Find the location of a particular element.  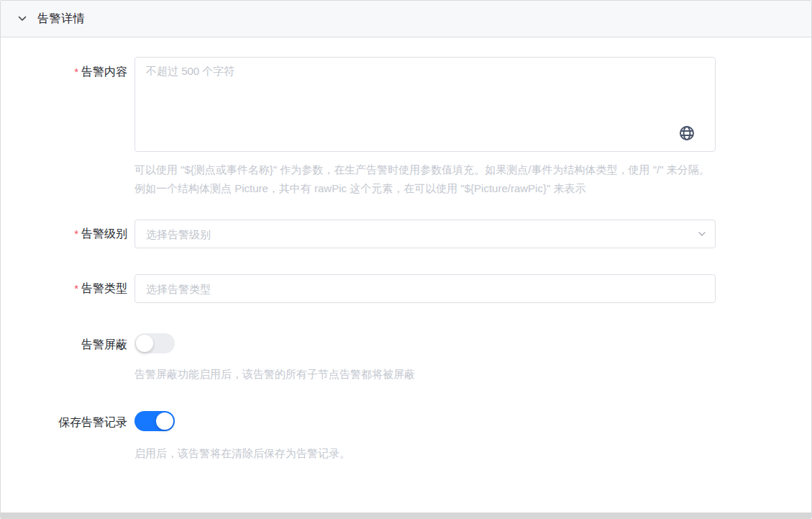

save-record-helper-text: 启用后，该告警将在清除后保存为告警记录。 is located at coordinates (473, 453).